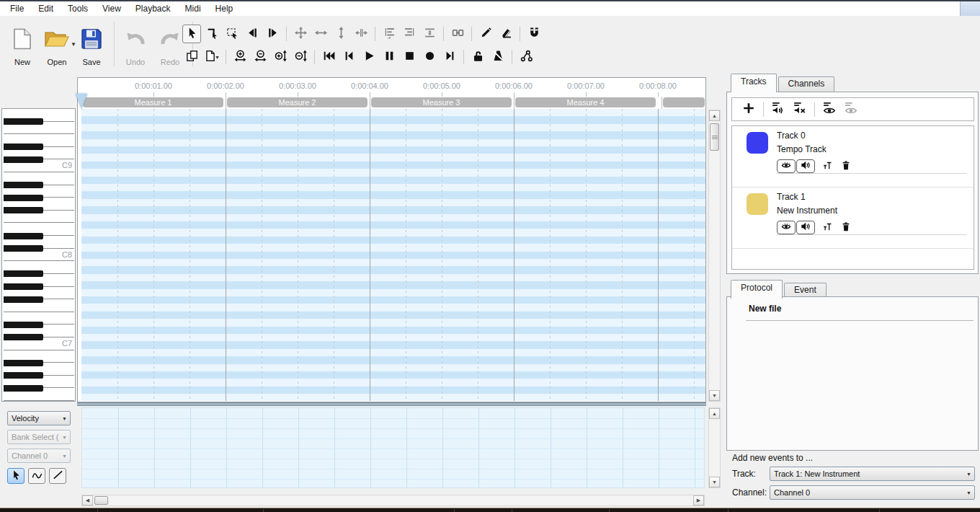 Image resolution: width=980 pixels, height=512 pixels. I want to click on equalize-tool-button, so click(429, 34).